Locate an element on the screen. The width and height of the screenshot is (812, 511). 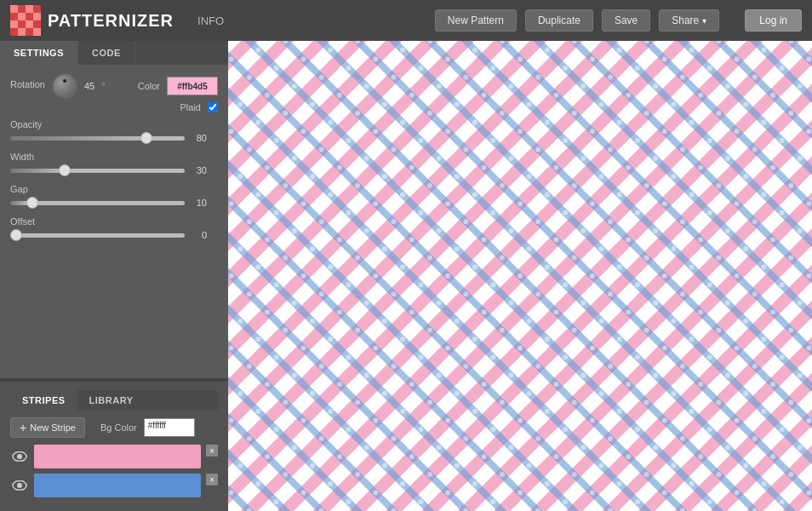
width-slider-wrap: 30 is located at coordinates (114, 170).